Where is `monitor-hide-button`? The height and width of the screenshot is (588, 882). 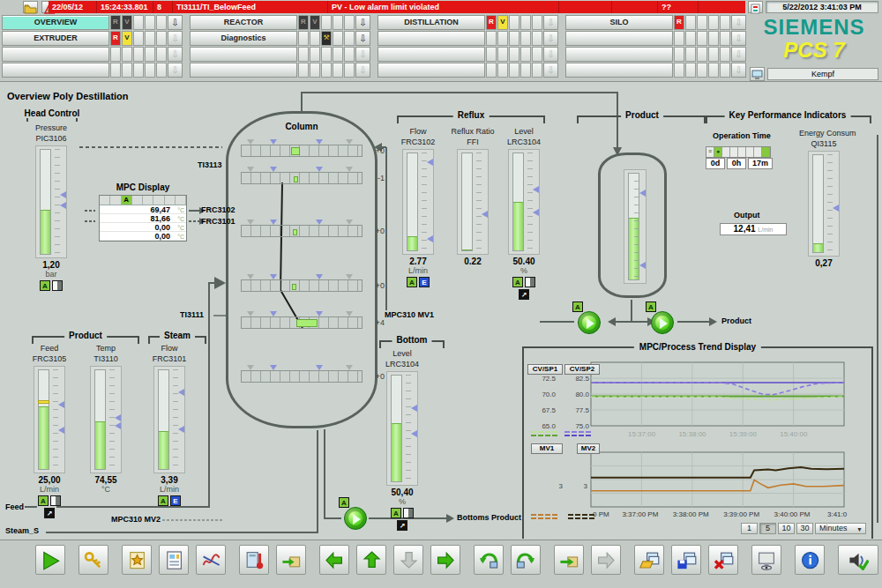 monitor-hide-button is located at coordinates (766, 560).